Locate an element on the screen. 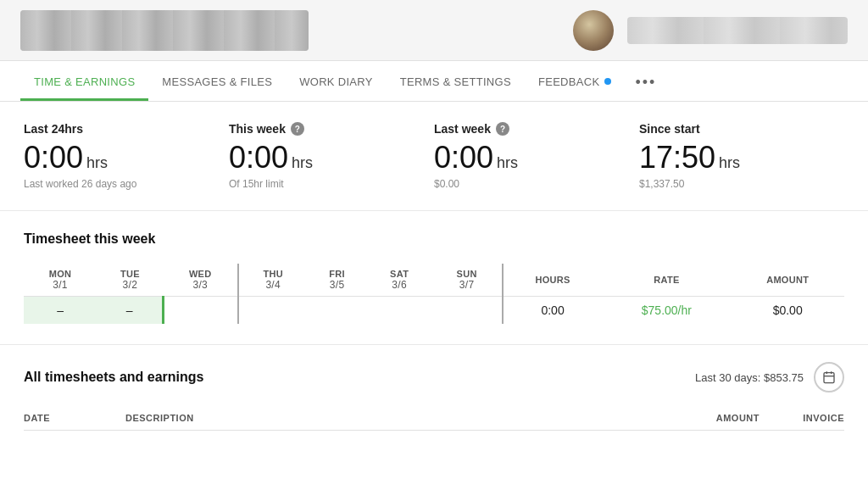 This screenshot has width=868, height=501. table-row: – – 0:00 $75.00/hr $0.00 is located at coordinates (434, 310).